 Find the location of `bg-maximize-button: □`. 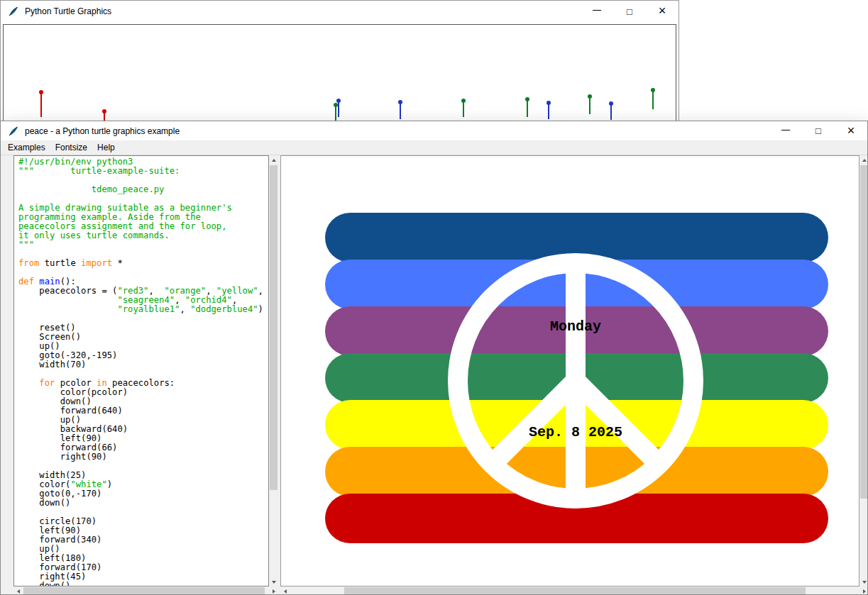

bg-maximize-button: □ is located at coordinates (630, 11).